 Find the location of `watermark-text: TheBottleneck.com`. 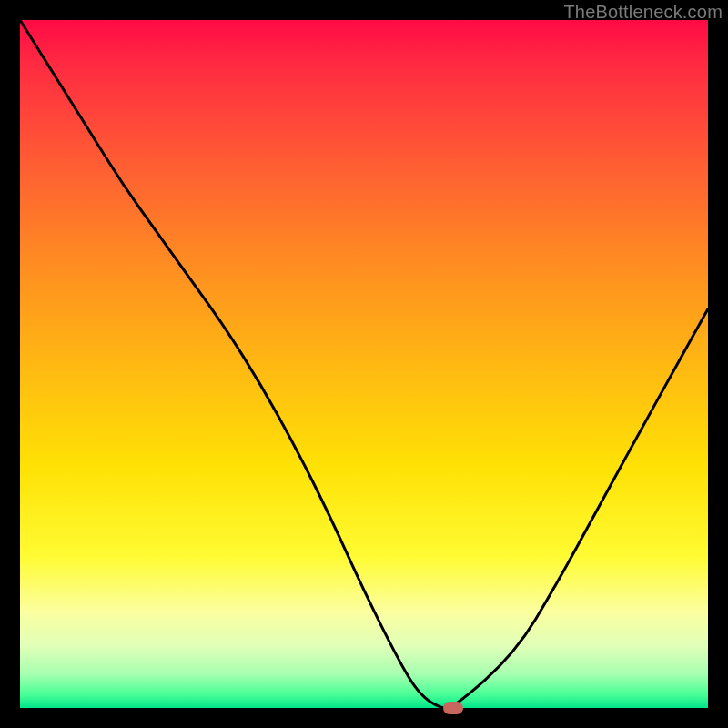

watermark-text: TheBottleneck.com is located at coordinates (642, 13).